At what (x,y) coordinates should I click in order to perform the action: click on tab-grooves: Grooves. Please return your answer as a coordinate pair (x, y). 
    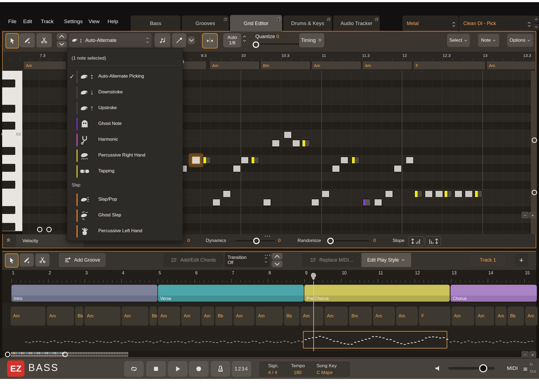
    Looking at the image, I should click on (205, 23).